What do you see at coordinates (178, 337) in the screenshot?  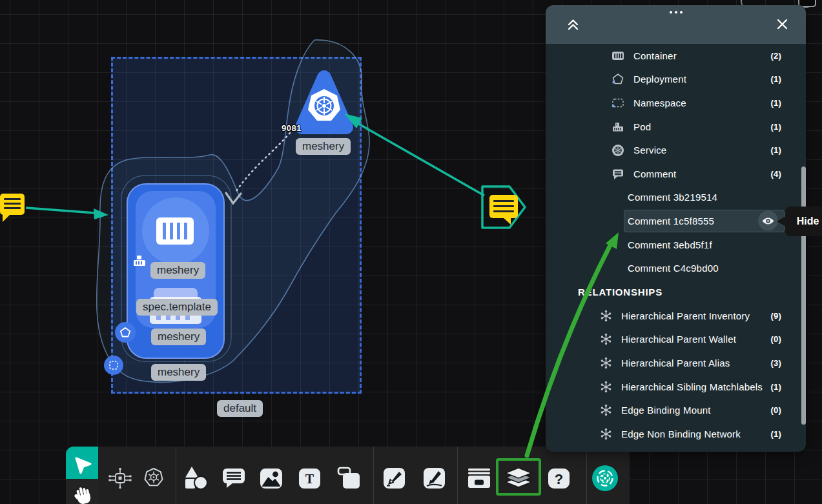 I see `deployment-label: meshery` at bounding box center [178, 337].